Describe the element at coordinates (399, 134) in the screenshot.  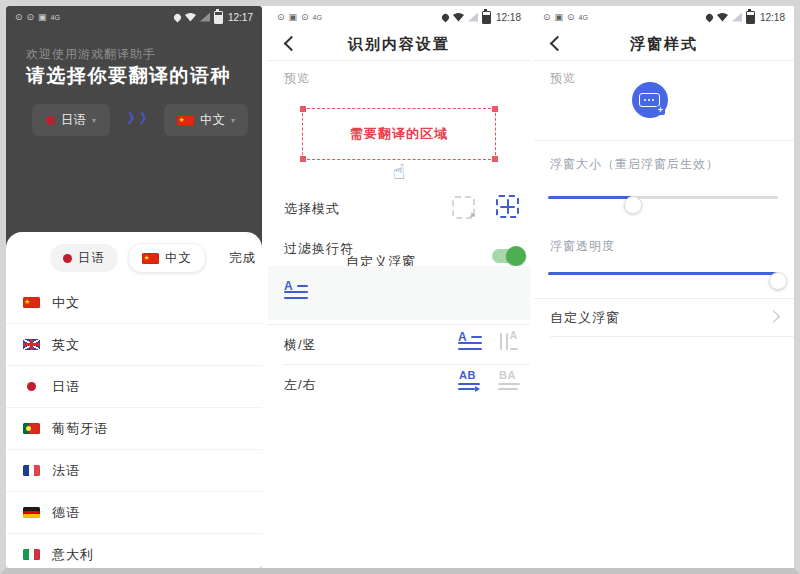
I see `region-placeholder-text: 需要翻译的区域` at that location.